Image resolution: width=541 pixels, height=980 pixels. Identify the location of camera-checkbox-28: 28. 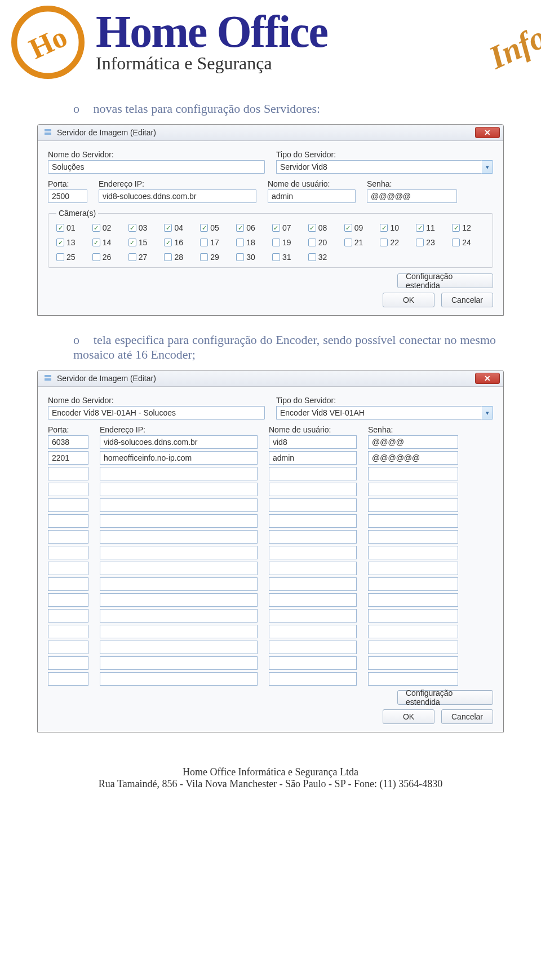
(180, 257).